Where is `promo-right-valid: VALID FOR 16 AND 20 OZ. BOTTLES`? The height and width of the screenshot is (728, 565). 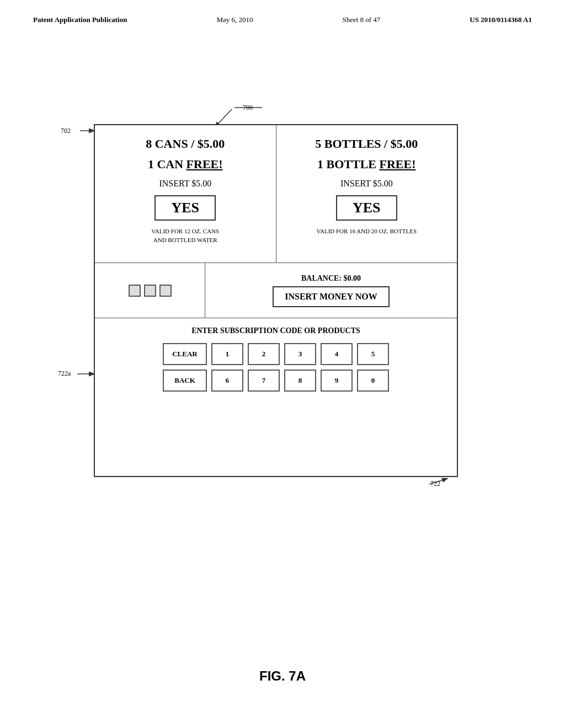 promo-right-valid: VALID FOR 16 AND 20 OZ. BOTTLES is located at coordinates (366, 232).